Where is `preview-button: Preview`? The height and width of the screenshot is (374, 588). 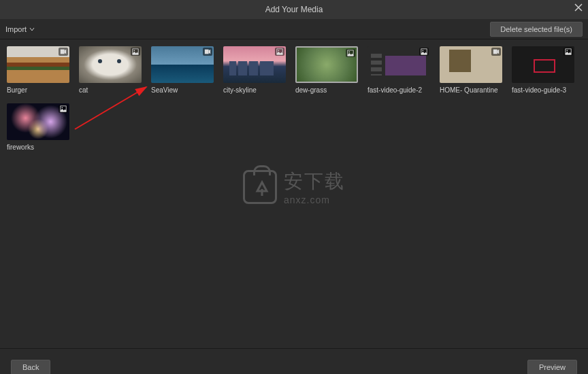 preview-button: Preview is located at coordinates (553, 367).